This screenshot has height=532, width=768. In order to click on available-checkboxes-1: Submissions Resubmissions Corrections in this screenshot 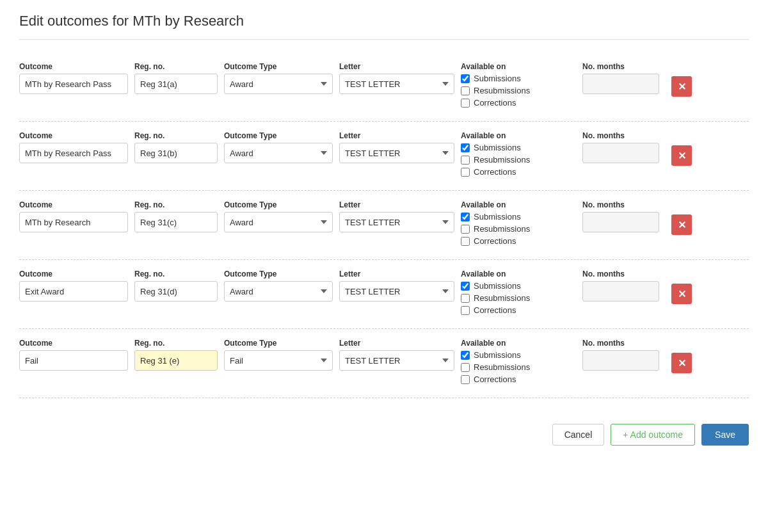, I will do `click(518, 91)`.